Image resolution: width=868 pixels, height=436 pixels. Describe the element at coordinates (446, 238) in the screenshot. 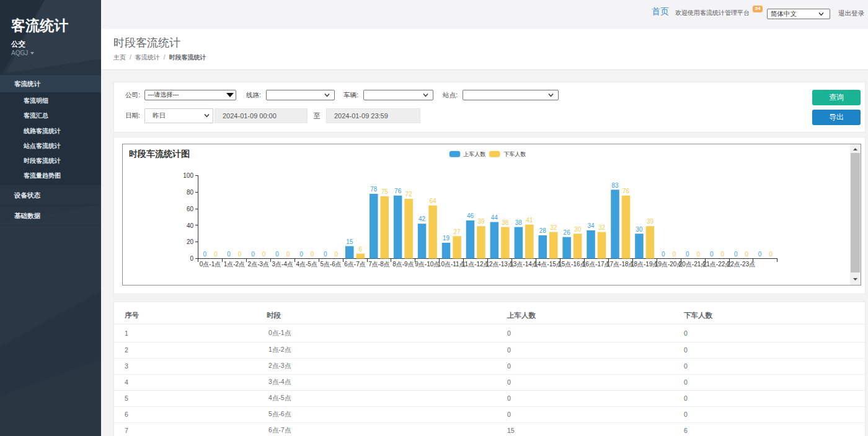

I see `svg-text: 19` at that location.